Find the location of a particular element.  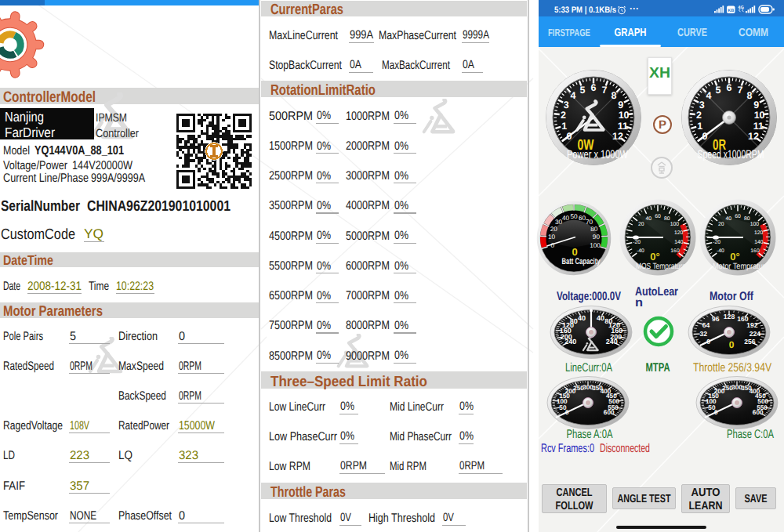

svg-text: 50 is located at coordinates (574, 216).